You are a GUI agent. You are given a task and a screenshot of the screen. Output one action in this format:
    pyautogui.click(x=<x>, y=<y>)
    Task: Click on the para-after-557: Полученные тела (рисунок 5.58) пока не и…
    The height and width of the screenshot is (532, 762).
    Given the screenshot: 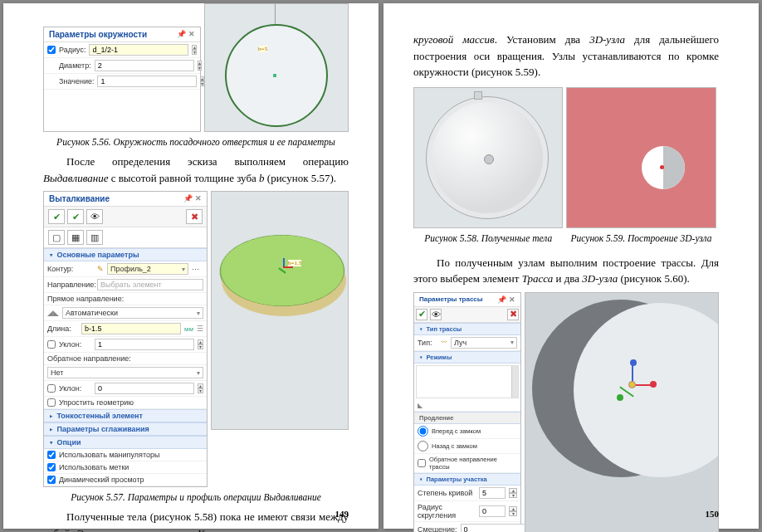 What is the action you would take?
    pyautogui.click(x=196, y=520)
    